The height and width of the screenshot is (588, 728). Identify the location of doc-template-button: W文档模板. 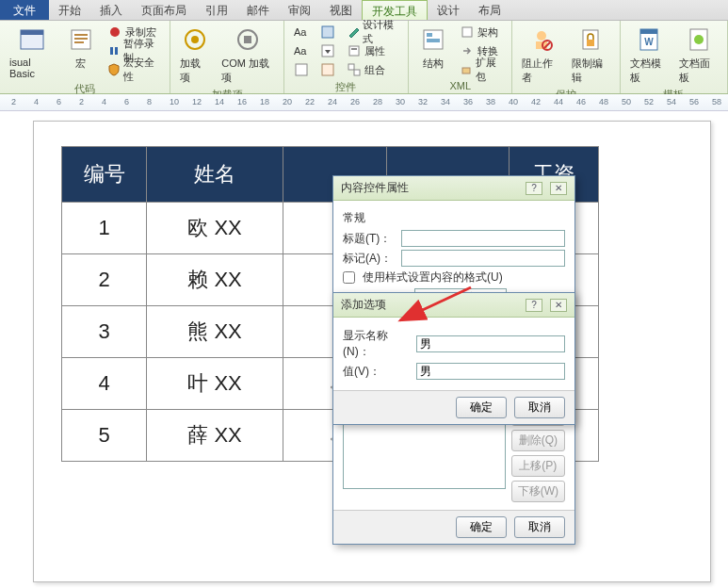
(650, 55).